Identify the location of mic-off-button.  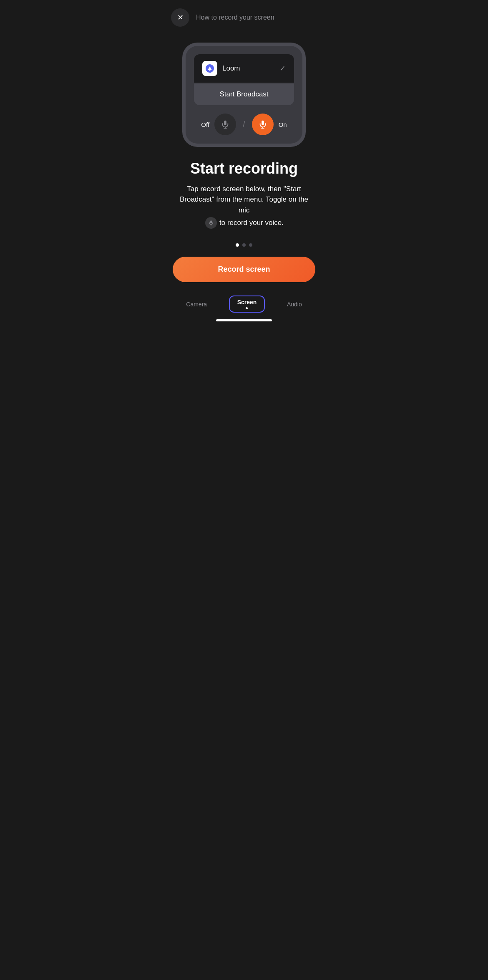
(225, 124).